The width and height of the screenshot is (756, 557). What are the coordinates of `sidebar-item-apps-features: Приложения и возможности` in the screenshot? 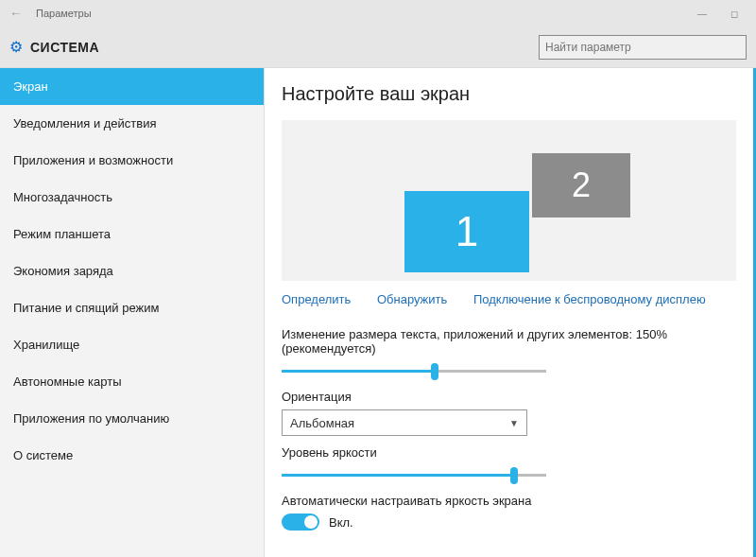 It's located at (132, 161).